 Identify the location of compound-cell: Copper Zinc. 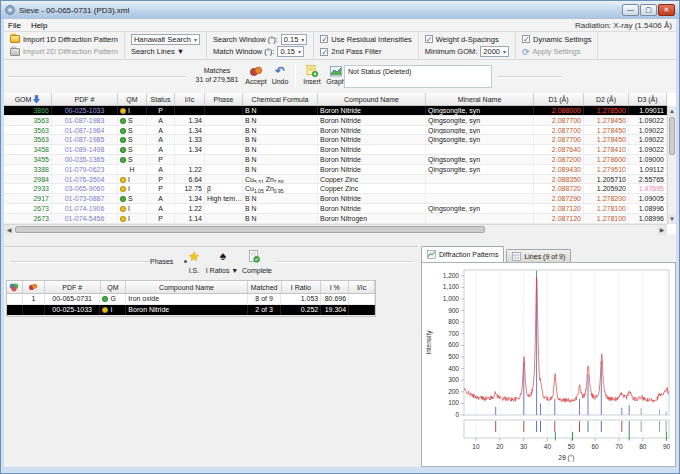
(372, 188).